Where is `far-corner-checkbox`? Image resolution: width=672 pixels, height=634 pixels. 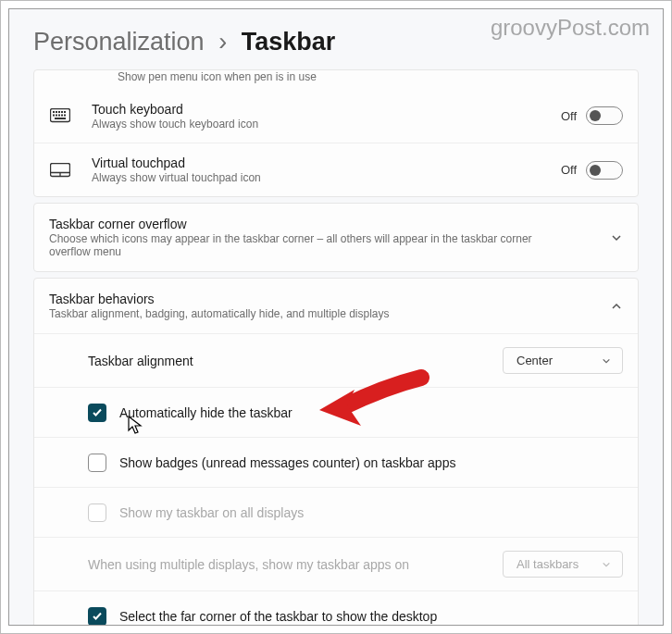
far-corner-checkbox is located at coordinates (97, 616).